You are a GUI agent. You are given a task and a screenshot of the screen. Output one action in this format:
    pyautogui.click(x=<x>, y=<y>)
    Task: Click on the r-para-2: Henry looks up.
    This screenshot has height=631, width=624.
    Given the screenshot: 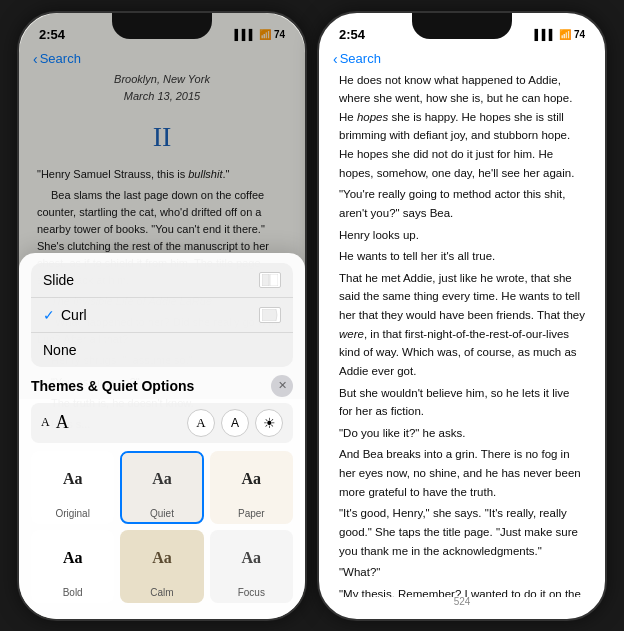 What is the action you would take?
    pyautogui.click(x=462, y=236)
    